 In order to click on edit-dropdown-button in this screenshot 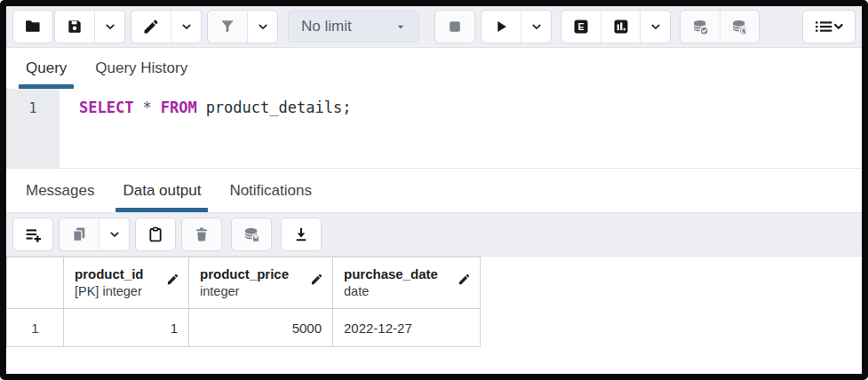, I will do `click(186, 27)`.